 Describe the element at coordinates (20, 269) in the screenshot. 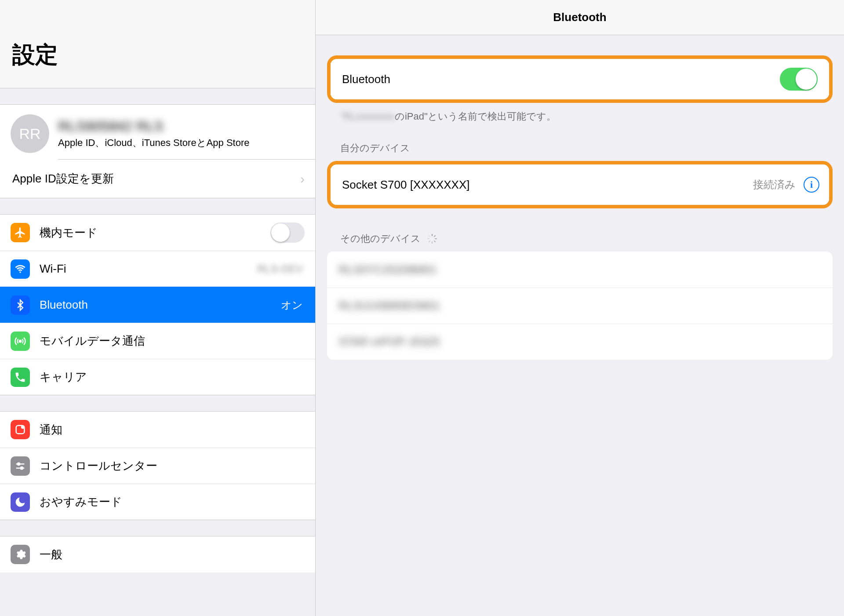

I see `wifi-icon` at that location.